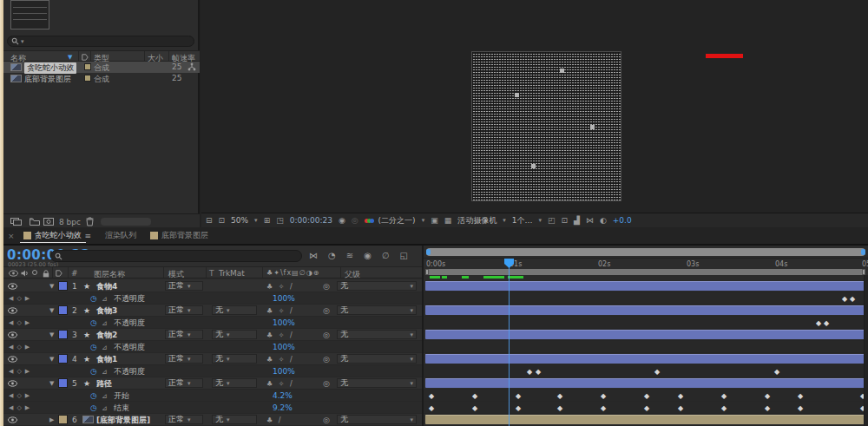 This screenshot has height=426, width=868. What do you see at coordinates (107, 359) in the screenshot?
I see `layer-name: 食物1` at bounding box center [107, 359].